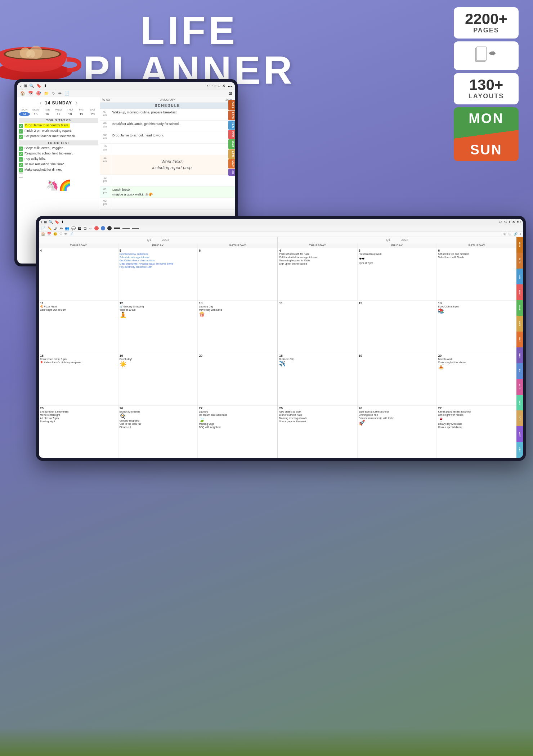 Image resolution: width=533 pixels, height=756 pixels. What do you see at coordinates (21, 154) in the screenshot?
I see `todo-check-2: ✓` at bounding box center [21, 154].